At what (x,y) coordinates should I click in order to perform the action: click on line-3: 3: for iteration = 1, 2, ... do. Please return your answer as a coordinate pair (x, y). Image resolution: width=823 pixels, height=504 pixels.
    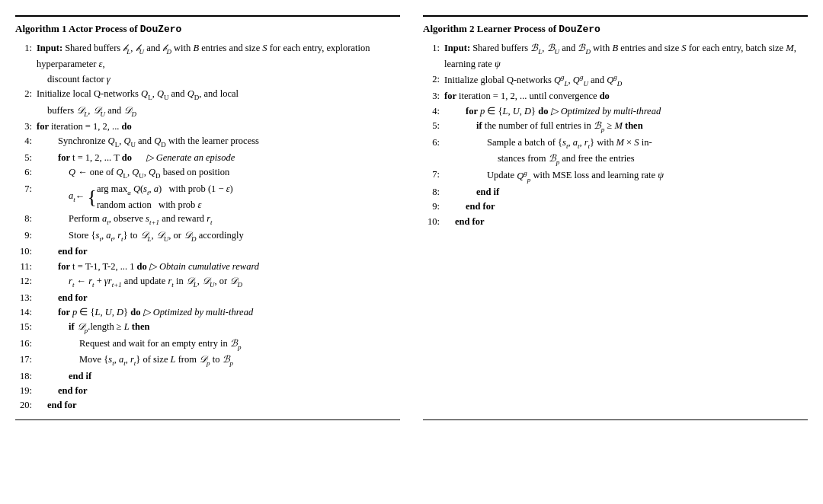
    Looking at the image, I should click on (207, 126).